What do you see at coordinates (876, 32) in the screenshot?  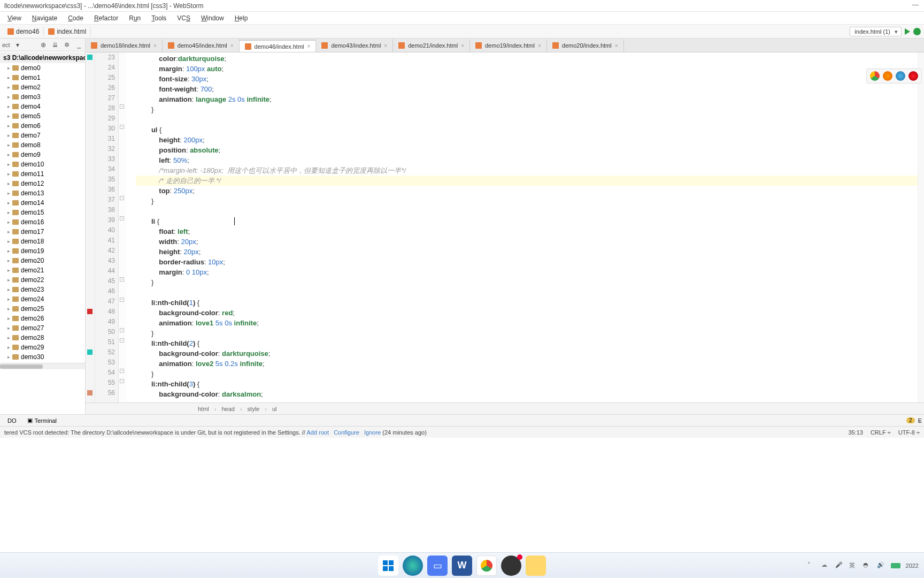 I see `run-config-selector: index.html (1)` at bounding box center [876, 32].